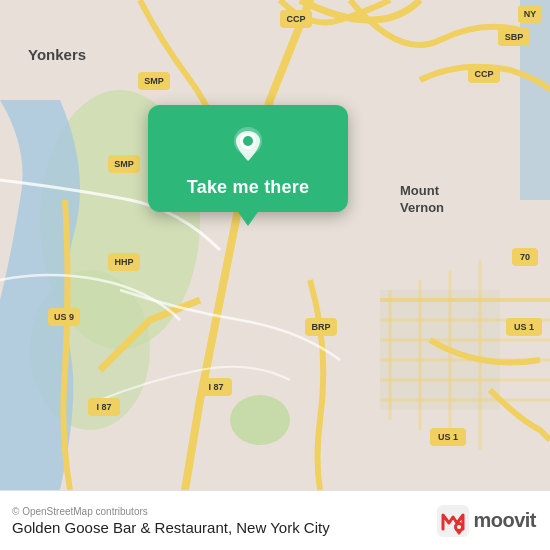 The width and height of the screenshot is (550, 550). What do you see at coordinates (422, 208) in the screenshot?
I see `svg-text: Vernon` at bounding box center [422, 208].